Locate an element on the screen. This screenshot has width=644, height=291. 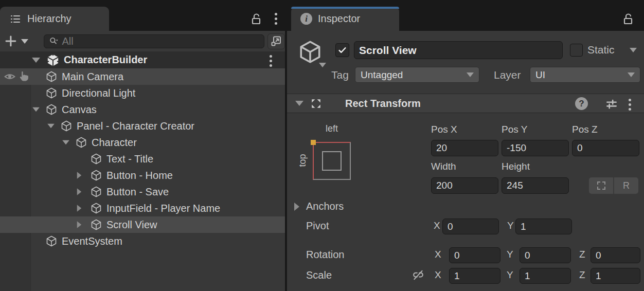
hierarchy-item-button-home: Button - Home is located at coordinates (142, 175).